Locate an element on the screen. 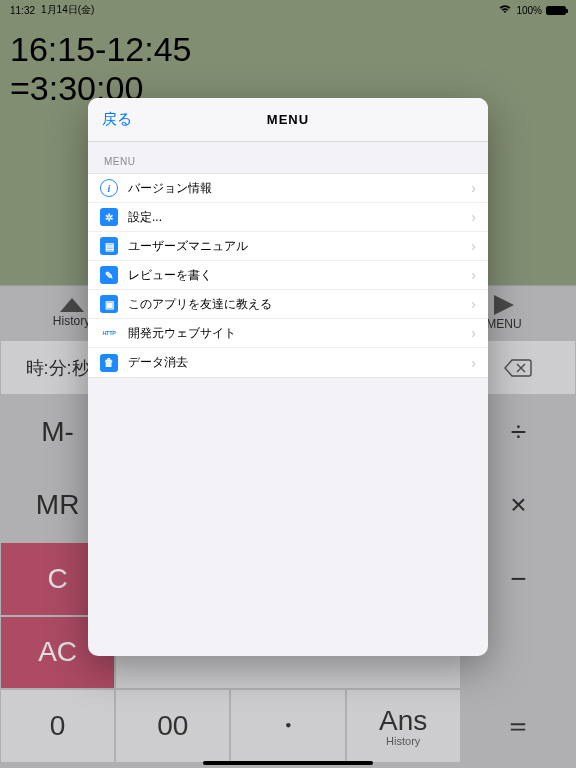  menu-item-label: レビューを書く is located at coordinates (300, 276).